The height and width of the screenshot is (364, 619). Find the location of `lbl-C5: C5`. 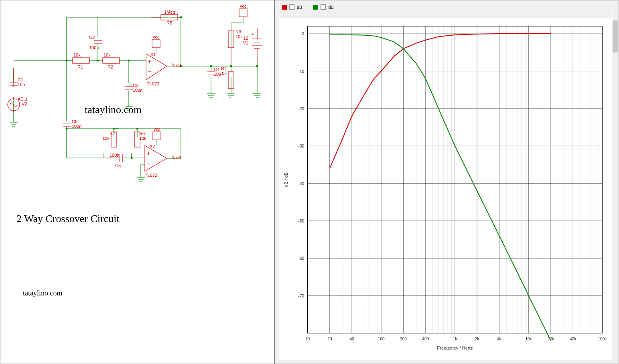

lbl-C5: C5 is located at coordinates (118, 166).